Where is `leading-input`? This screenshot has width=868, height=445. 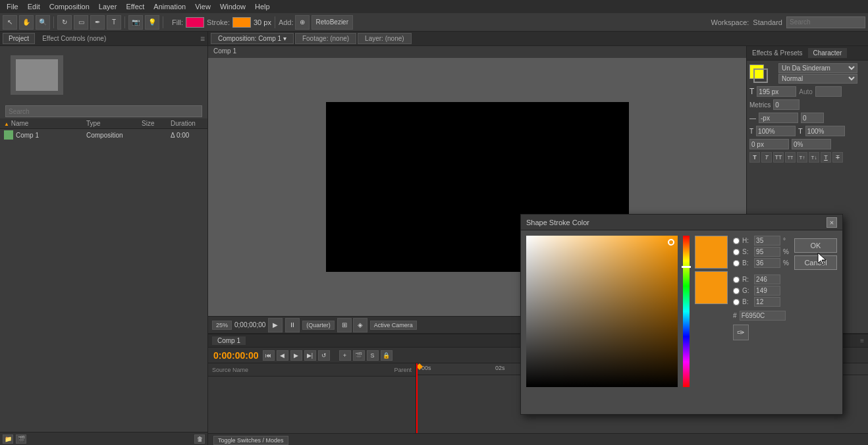 leading-input is located at coordinates (828, 92).